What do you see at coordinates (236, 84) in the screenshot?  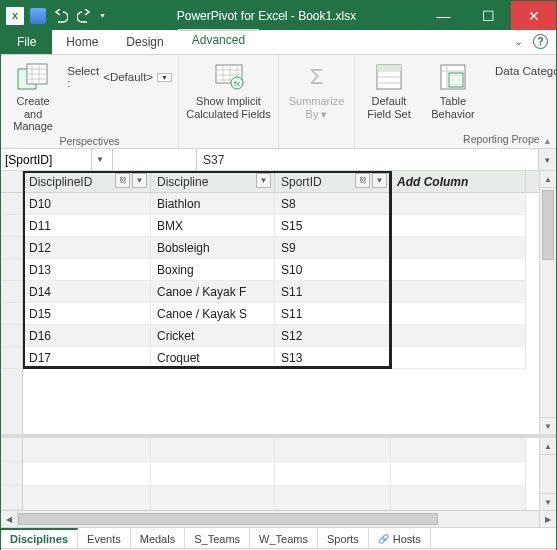 I see `svg-text: fx` at bounding box center [236, 84].